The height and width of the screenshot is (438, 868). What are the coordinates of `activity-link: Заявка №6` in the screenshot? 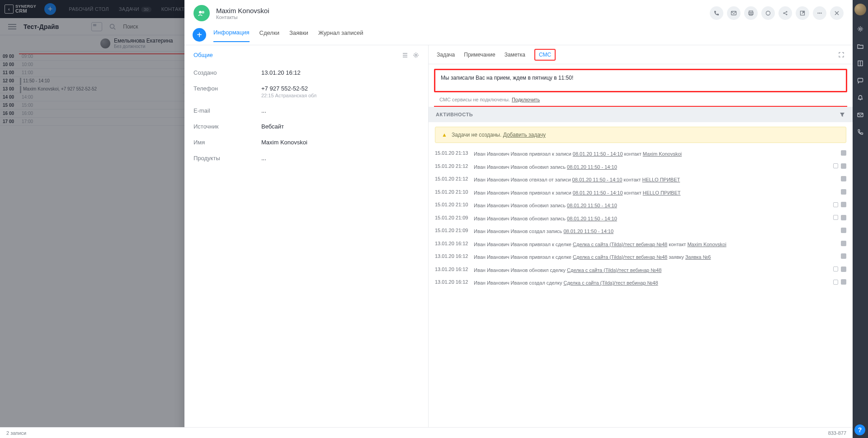 It's located at (698, 257).